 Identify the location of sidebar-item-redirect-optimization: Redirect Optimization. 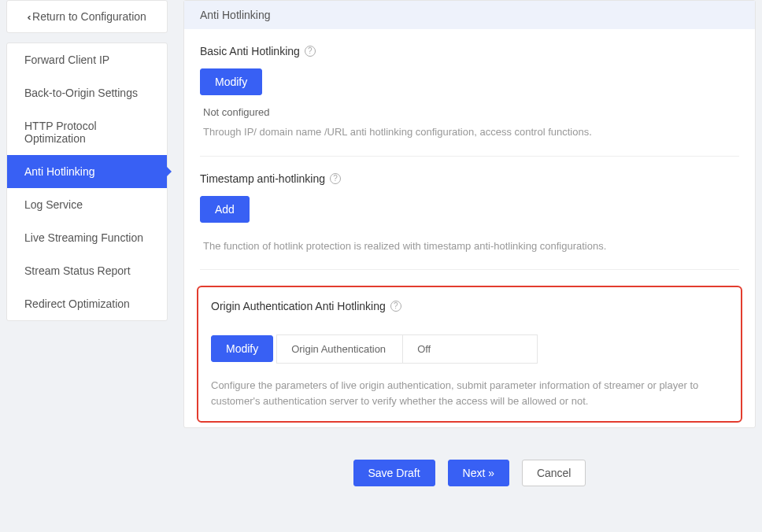
(87, 304).